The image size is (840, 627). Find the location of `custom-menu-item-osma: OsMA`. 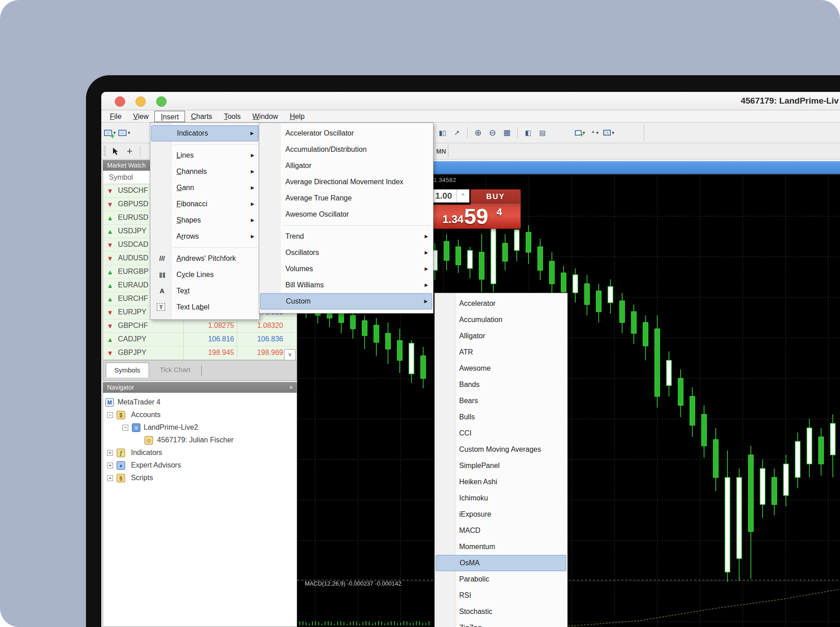

custom-menu-item-osma: OsMA is located at coordinates (501, 563).